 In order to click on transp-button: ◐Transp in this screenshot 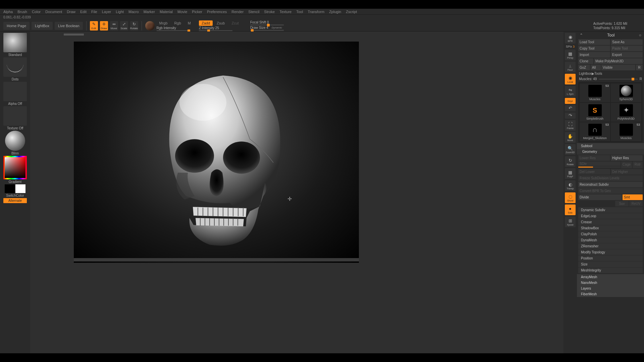, I will do `click(570, 186)`.